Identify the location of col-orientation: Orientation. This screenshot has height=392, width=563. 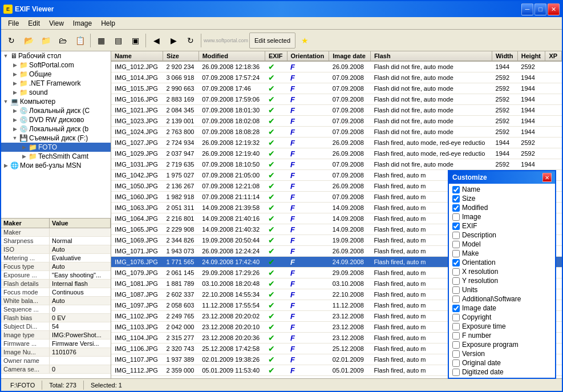
(308, 56).